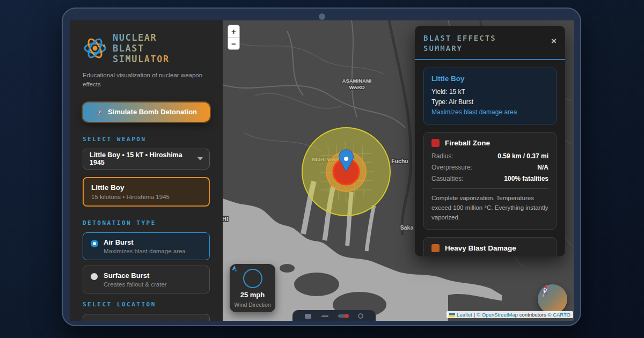 The height and width of the screenshot is (338, 644). Describe the element at coordinates (559, 314) in the screenshot. I see `carto-link: © CARTO` at that location.